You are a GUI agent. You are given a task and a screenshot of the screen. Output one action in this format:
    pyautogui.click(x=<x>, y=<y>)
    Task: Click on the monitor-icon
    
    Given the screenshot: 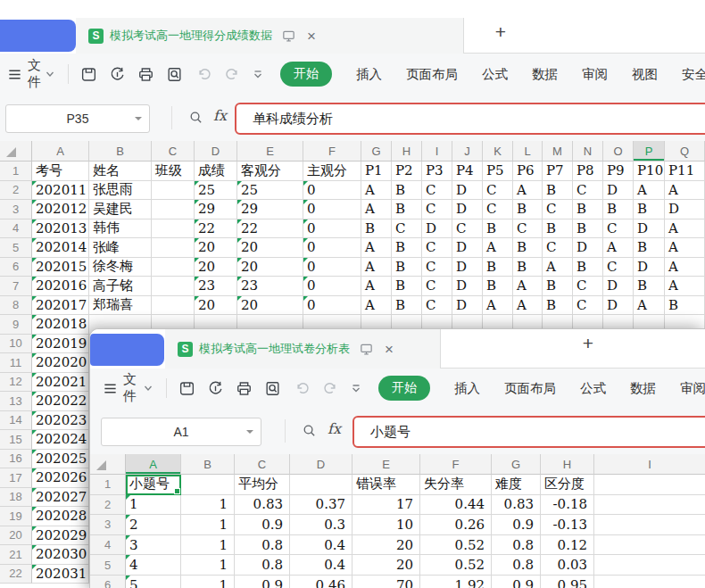 What is the action you would take?
    pyautogui.click(x=289, y=36)
    